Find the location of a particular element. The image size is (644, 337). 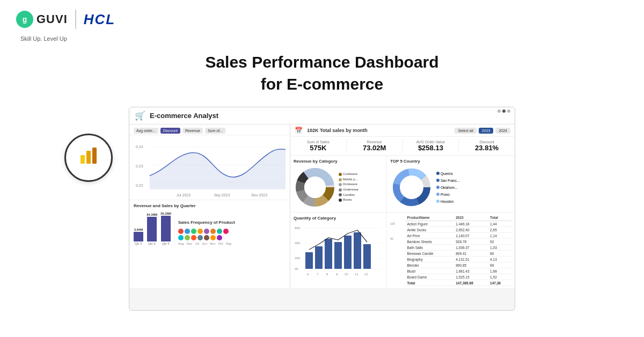

kpi-discount: Discount 23.81% is located at coordinates (487, 146).